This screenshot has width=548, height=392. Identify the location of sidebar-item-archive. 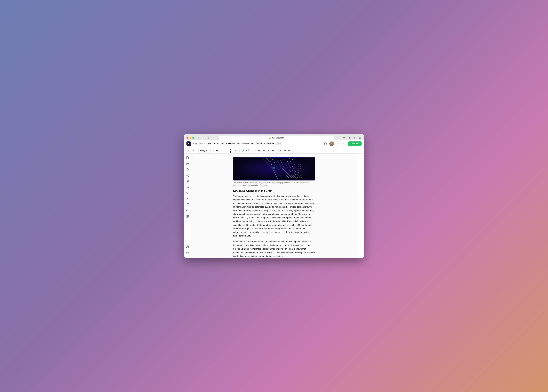
(188, 193).